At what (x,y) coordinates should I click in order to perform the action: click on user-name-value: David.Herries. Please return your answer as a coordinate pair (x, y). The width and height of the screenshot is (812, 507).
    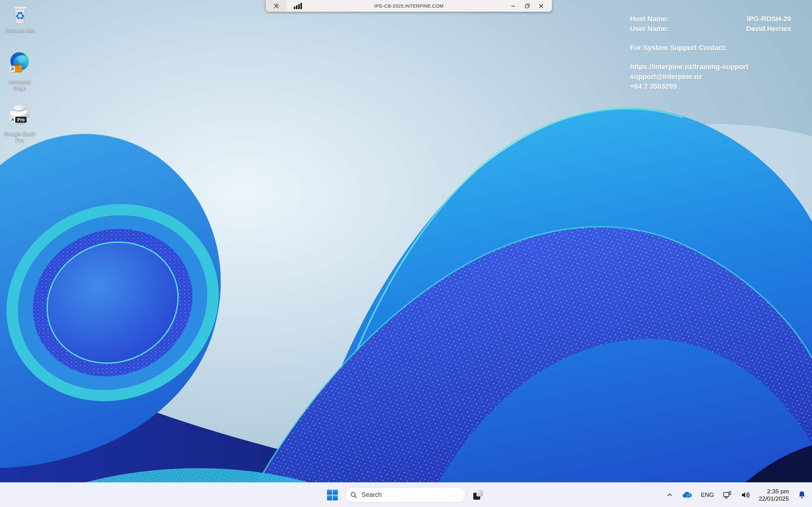
    Looking at the image, I should click on (768, 29).